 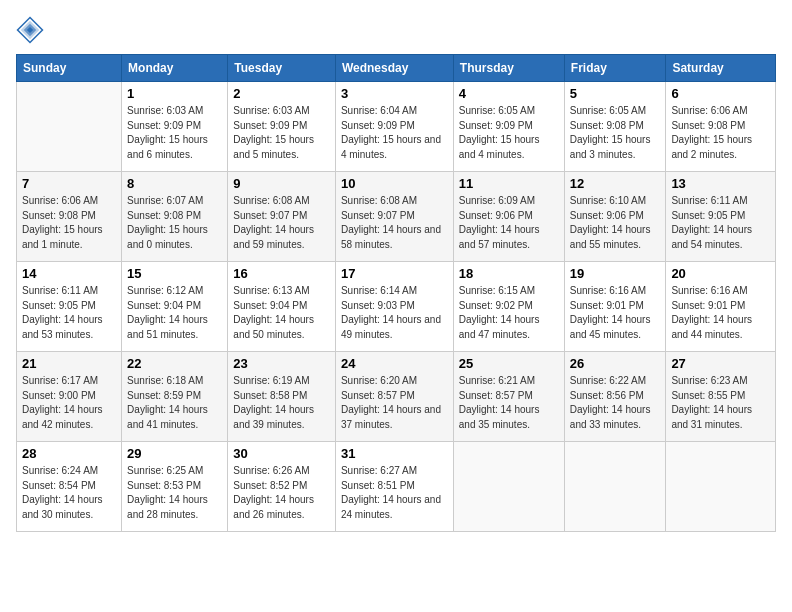 What do you see at coordinates (174, 184) in the screenshot?
I see `day-number: 8` at bounding box center [174, 184].